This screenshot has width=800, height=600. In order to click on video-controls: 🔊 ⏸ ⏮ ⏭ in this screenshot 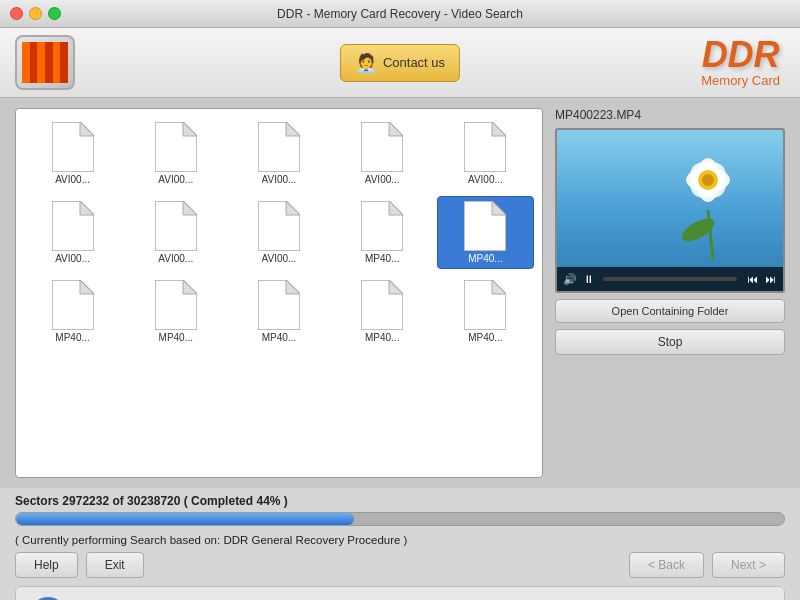, I will do `click(670, 279)`.